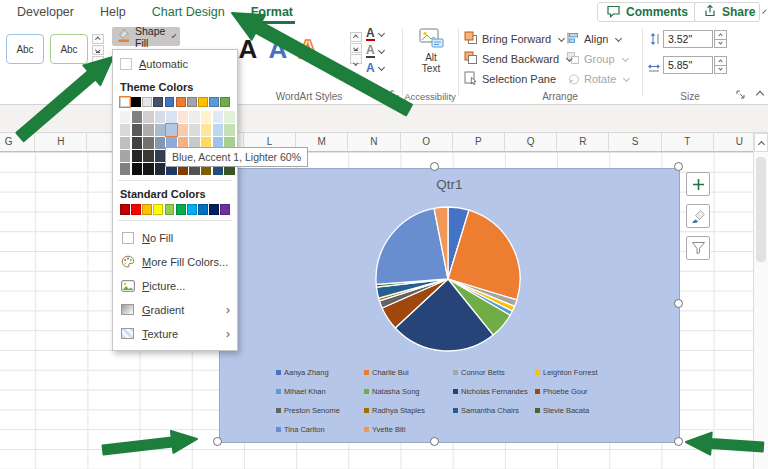  Describe the element at coordinates (272, 12) in the screenshot. I see `tab-format: Format` at that location.